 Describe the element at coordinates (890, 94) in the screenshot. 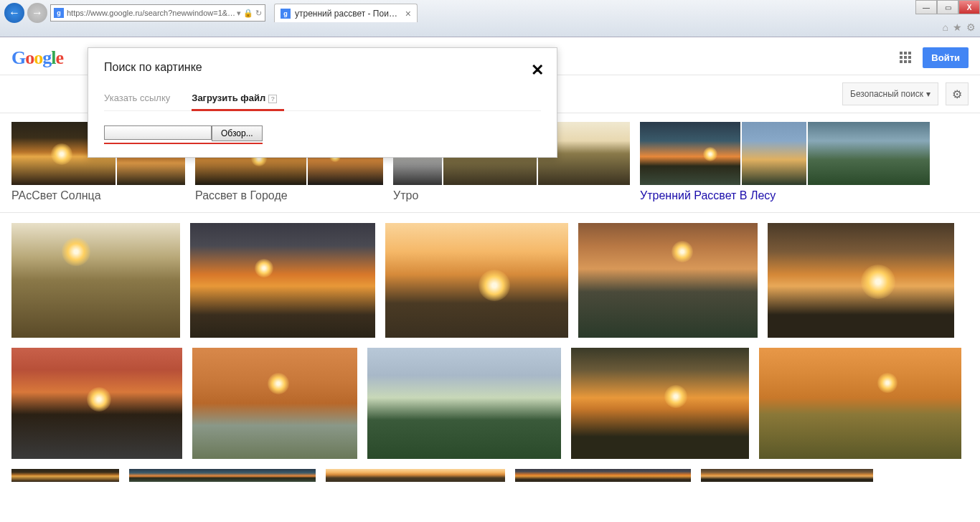

I see `safe-search-dropdown: Безопасный поиск ▾` at that location.